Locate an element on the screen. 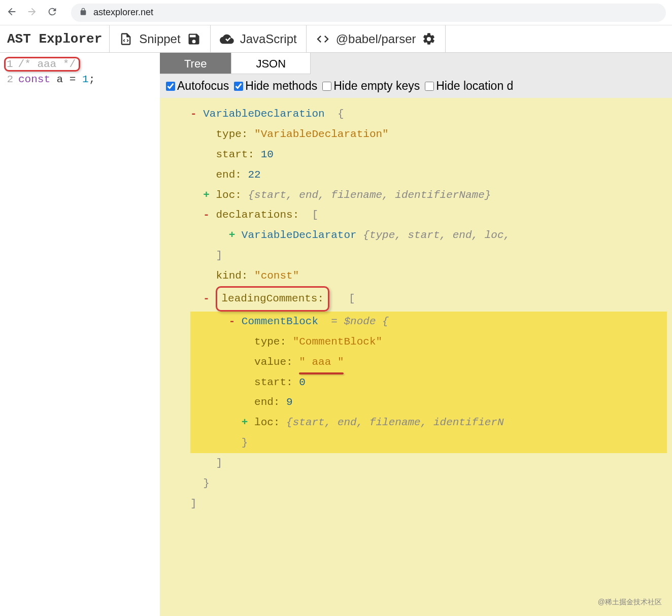 This screenshot has width=672, height=616. lock-icon is located at coordinates (83, 12).